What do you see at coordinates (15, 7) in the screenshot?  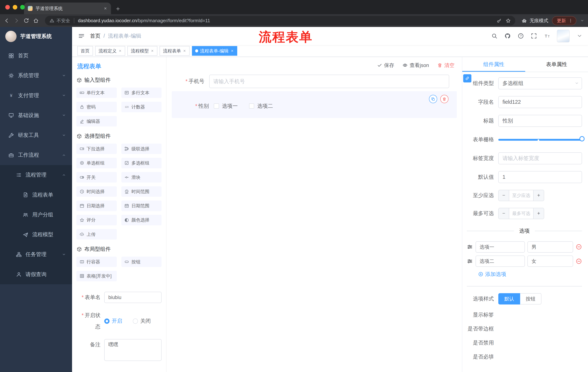 I see `window-minimize-button` at bounding box center [15, 7].